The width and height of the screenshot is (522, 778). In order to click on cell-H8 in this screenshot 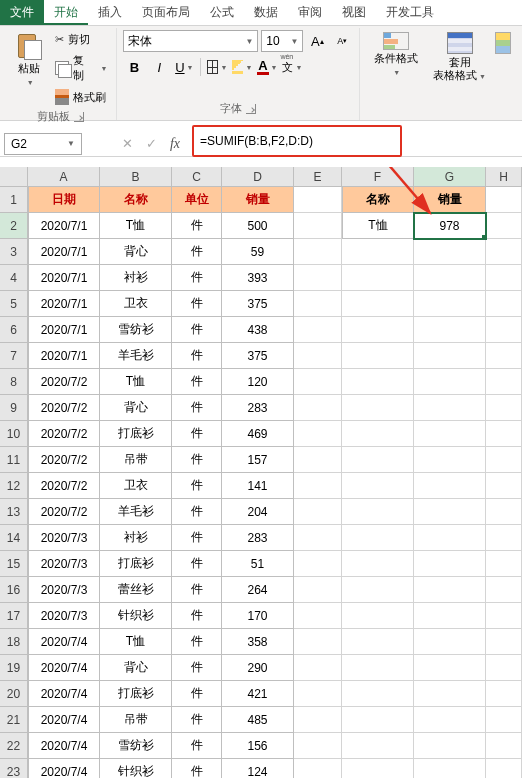, I will do `click(504, 382)`.